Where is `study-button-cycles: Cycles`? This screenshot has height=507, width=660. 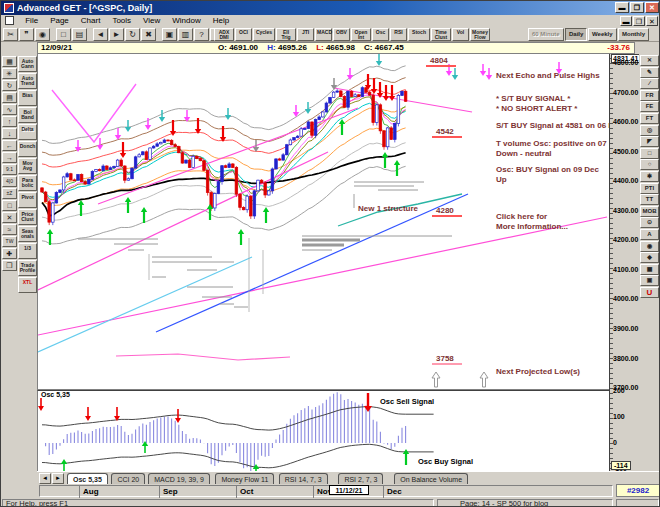
study-button-cycles: Cycles is located at coordinates (264, 34).